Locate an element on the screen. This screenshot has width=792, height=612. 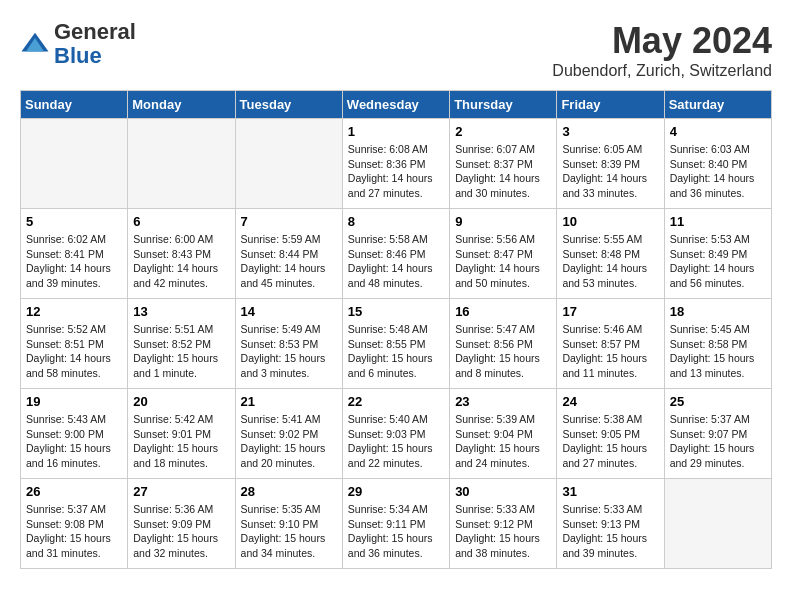
day-number: 26 is located at coordinates (74, 492).